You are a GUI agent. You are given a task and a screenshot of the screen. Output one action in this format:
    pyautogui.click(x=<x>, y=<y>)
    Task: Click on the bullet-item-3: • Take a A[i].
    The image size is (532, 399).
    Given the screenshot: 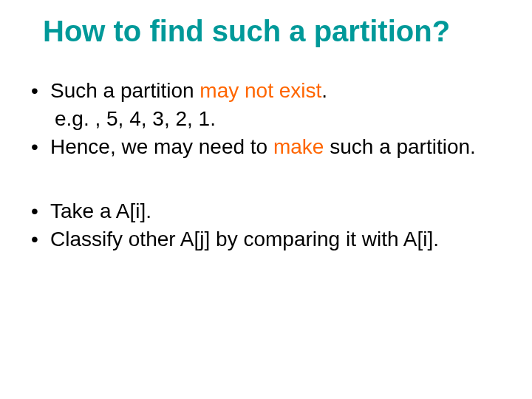 What is the action you would take?
    pyautogui.click(x=266, y=211)
    